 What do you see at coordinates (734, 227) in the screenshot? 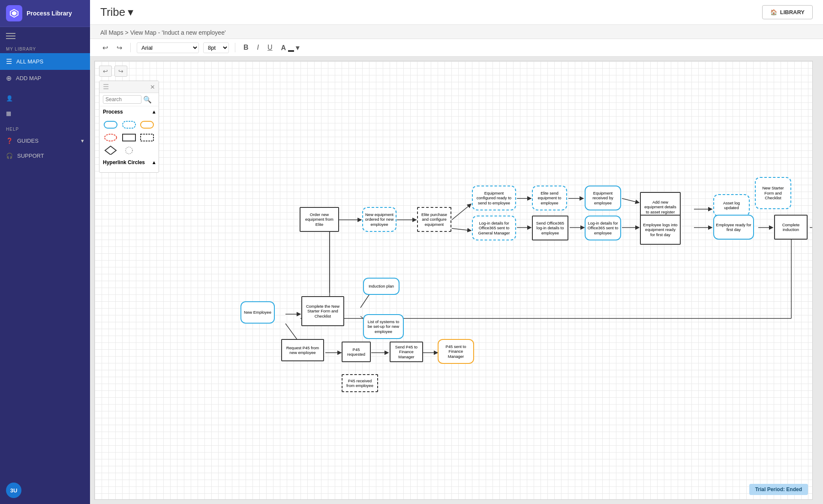
I see `node-employee-ready: Employee ready for first day` at bounding box center [734, 227].